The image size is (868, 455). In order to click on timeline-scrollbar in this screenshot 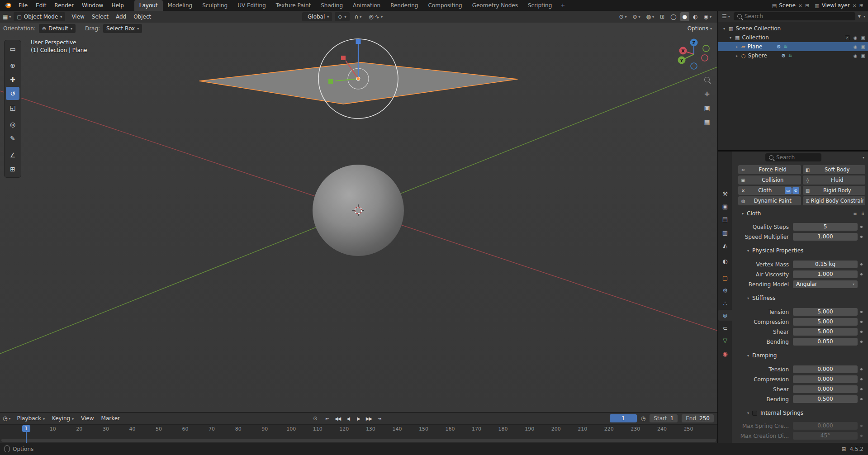, I will do `click(359, 441)`.